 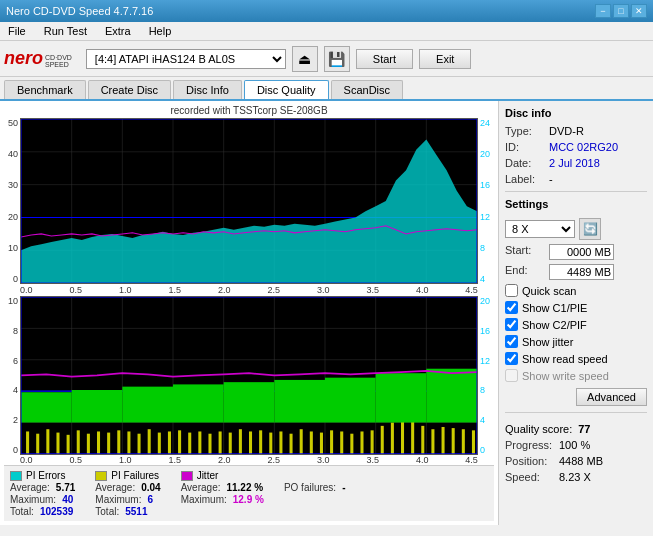 I want to click on tab-disc-quality: Disc Quality, so click(x=286, y=90).